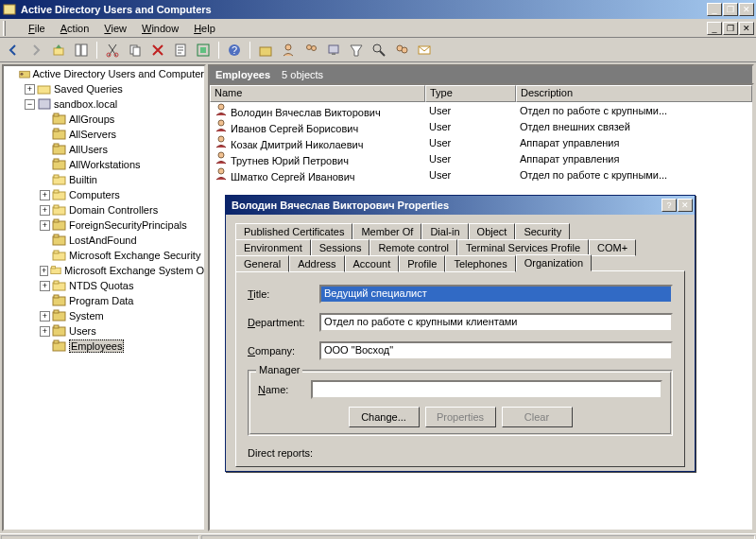 This screenshot has width=756, height=539. What do you see at coordinates (402, 50) in the screenshot?
I see `add-to-group-button` at bounding box center [402, 50].